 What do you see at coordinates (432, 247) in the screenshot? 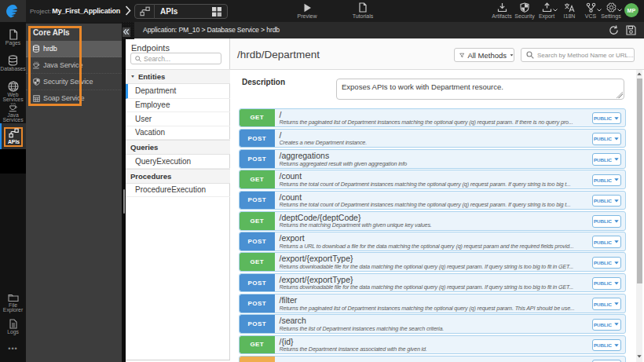
I see `endpoint-description: Returns a URL to download a file for the…` at bounding box center [432, 247].